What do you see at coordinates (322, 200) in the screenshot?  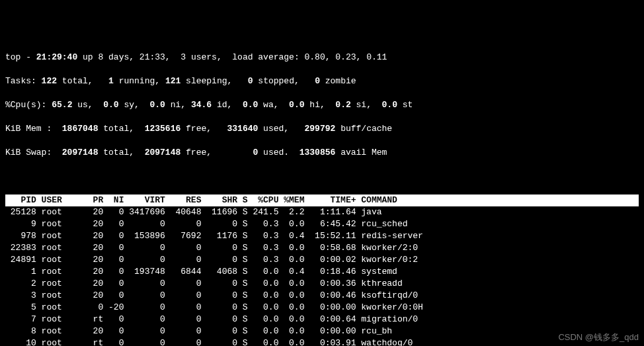 I see `column-header: PID USER PR NI VIRT RES SHR S %CPU %MEM …` at bounding box center [322, 200].